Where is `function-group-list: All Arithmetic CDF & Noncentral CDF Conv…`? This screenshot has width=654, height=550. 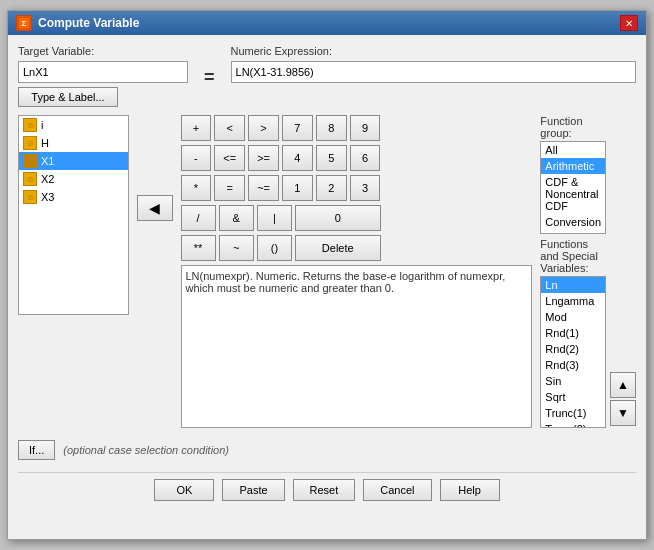 function-group-list: All Arithmetic CDF & Noncentral CDF Conv… is located at coordinates (573, 188).